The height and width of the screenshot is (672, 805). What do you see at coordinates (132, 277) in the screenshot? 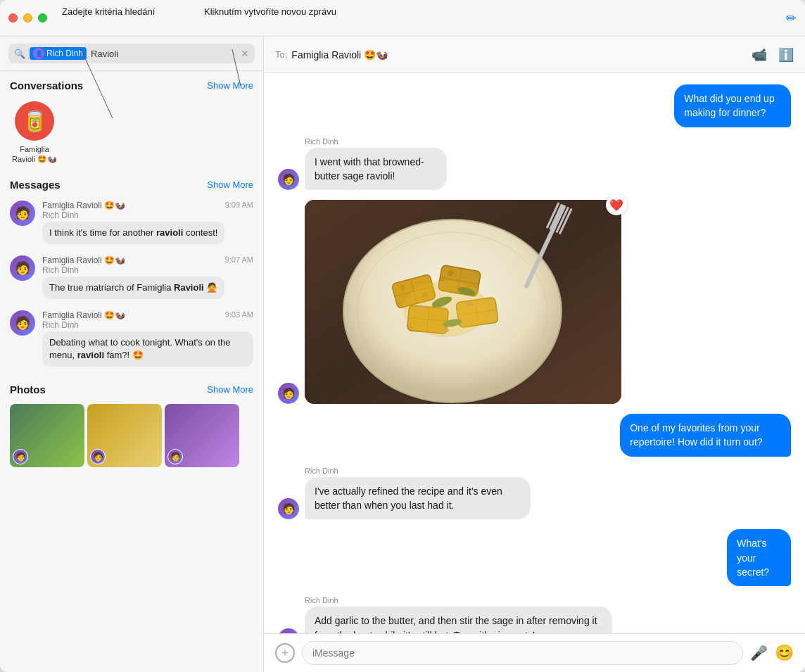
I see `list-item: 🧑 Famiglia Ravioli 🤩🦦Rich Dinh 9:07 AM T…` at bounding box center [132, 277].